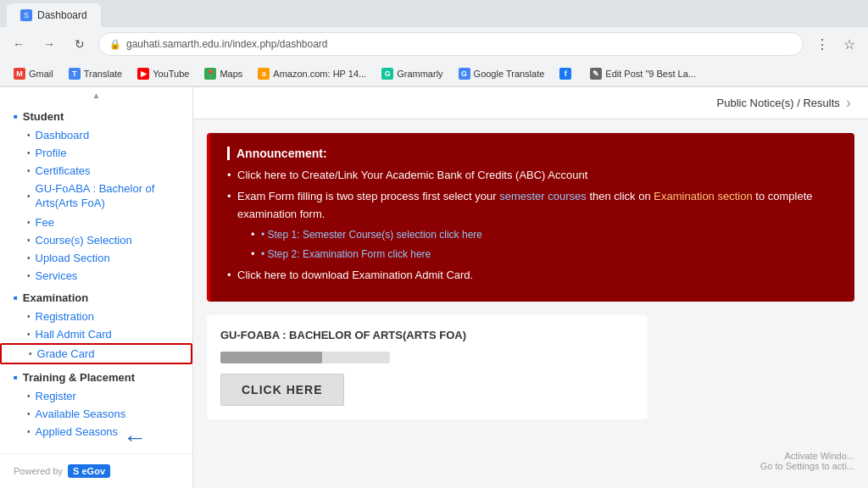  Describe the element at coordinates (224, 74) in the screenshot. I see `bookmark-maps: 📍 Maps` at that location.